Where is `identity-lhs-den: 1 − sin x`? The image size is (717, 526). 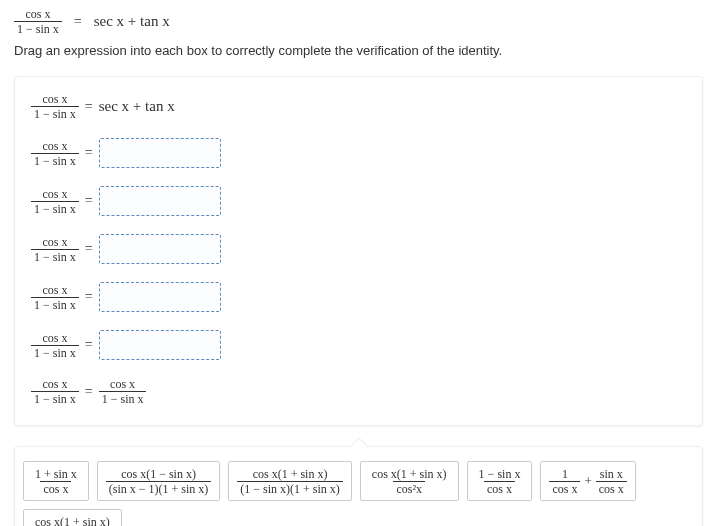 identity-lhs-den: 1 − sin x is located at coordinates (38, 28).